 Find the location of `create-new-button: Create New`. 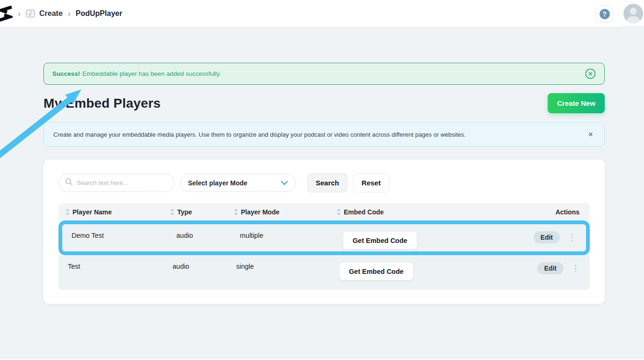

create-new-button: Create New is located at coordinates (576, 103).